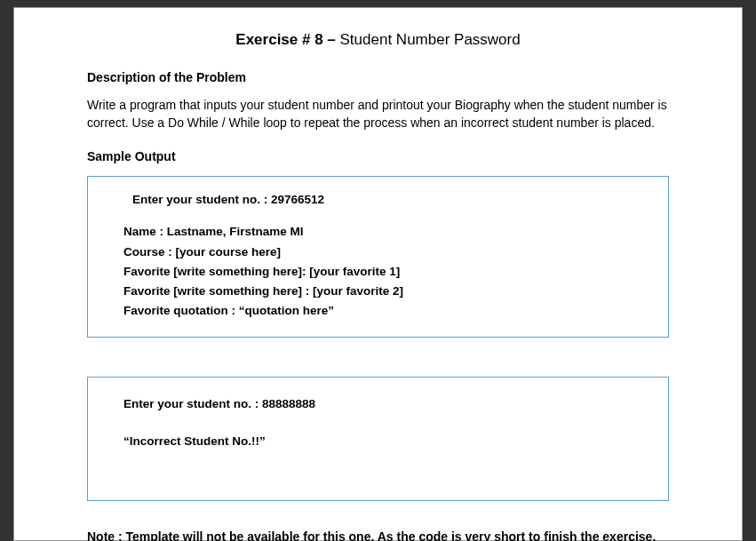 This screenshot has height=541, width=756. I want to click on output1-line: Name : Lastname, Firstname MI, so click(384, 232).